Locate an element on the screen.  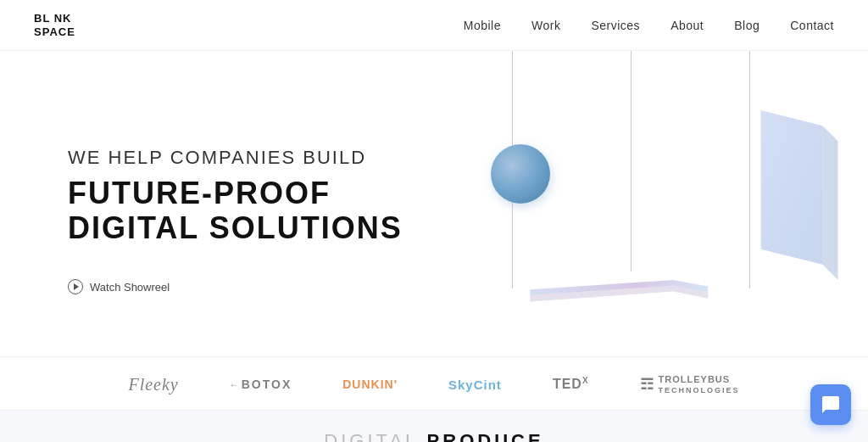
nav-item-about: About is located at coordinates (687, 25).